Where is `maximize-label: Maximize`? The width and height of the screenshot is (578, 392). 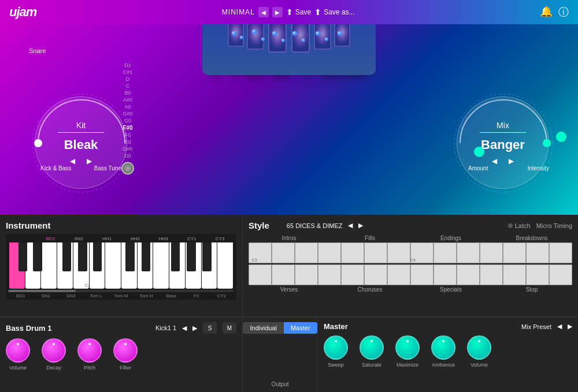
maximize-label: Maximize is located at coordinates (407, 365).